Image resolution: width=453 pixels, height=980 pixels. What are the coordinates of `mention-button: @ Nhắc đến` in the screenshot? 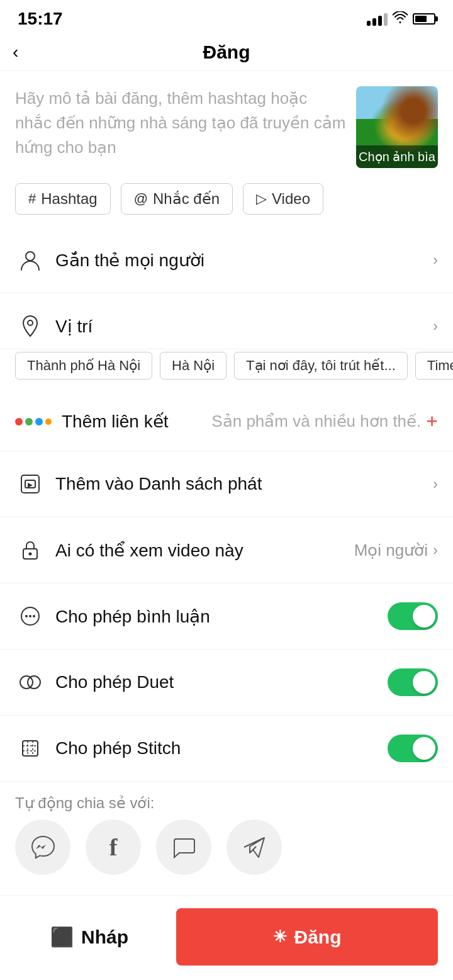 It's located at (177, 199).